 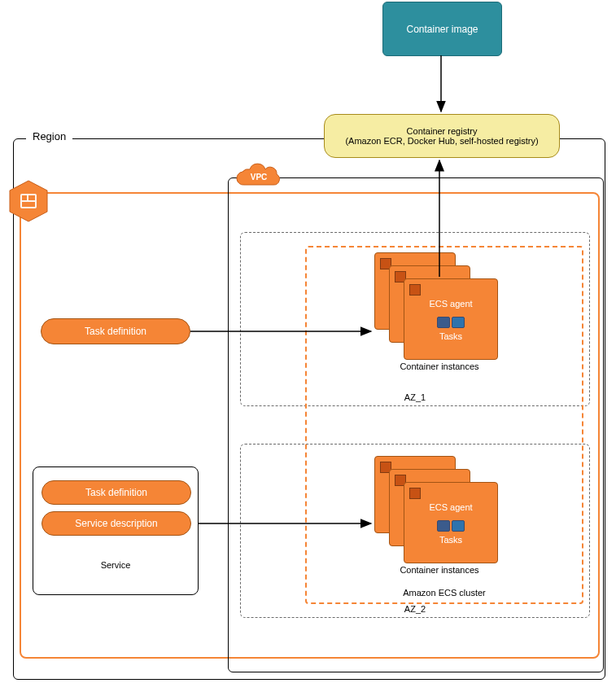 What do you see at coordinates (116, 493) in the screenshot?
I see `task-definition-2: Task definition` at bounding box center [116, 493].